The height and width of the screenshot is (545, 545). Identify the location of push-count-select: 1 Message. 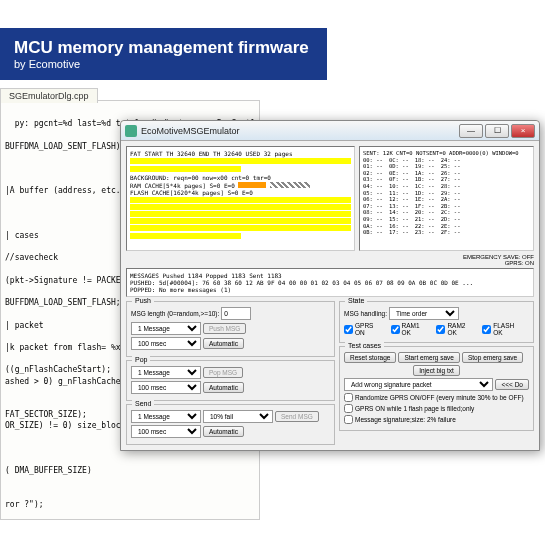
(166, 328).